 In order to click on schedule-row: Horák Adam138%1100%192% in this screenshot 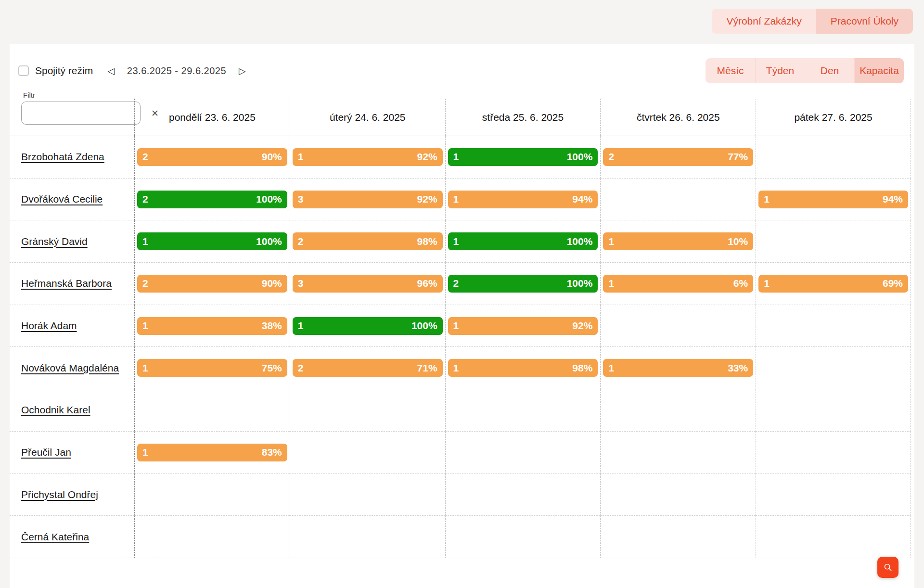, I will do `click(460, 326)`.